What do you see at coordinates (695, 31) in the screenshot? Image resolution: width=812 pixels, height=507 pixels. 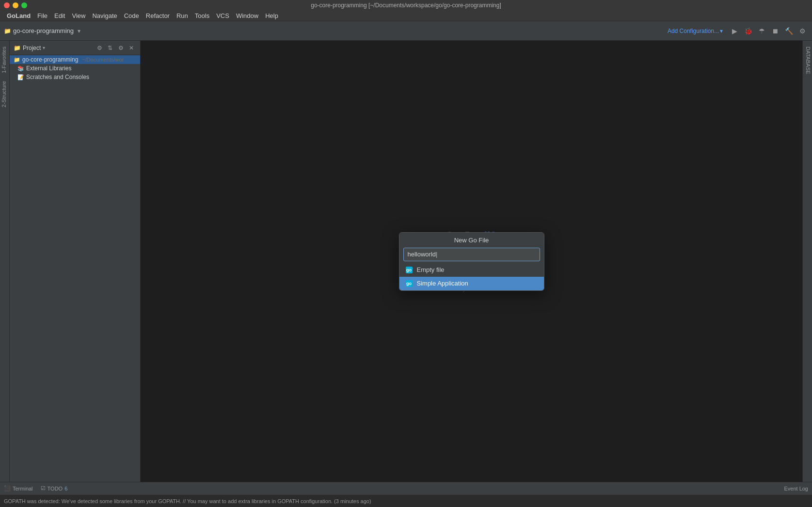 I see `add-configuration-button: Add Configuration... ▾` at bounding box center [695, 31].